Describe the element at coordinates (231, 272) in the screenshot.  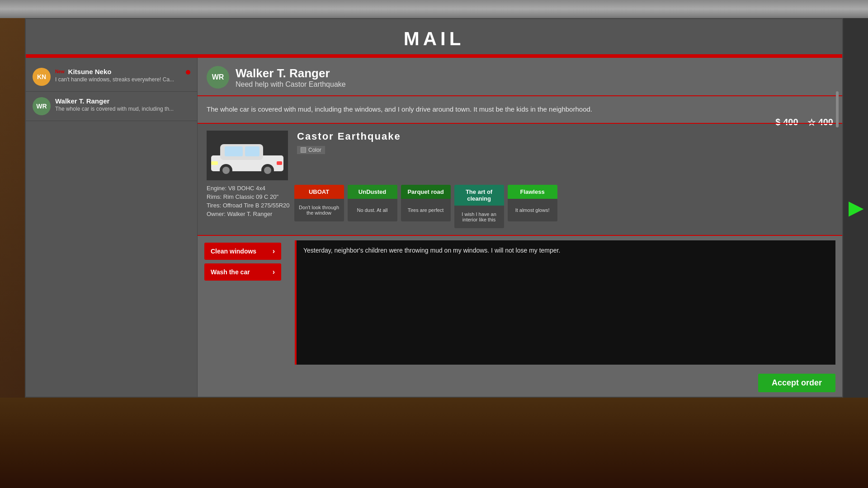
I see `task-wash-car-label: Wash the car` at that location.